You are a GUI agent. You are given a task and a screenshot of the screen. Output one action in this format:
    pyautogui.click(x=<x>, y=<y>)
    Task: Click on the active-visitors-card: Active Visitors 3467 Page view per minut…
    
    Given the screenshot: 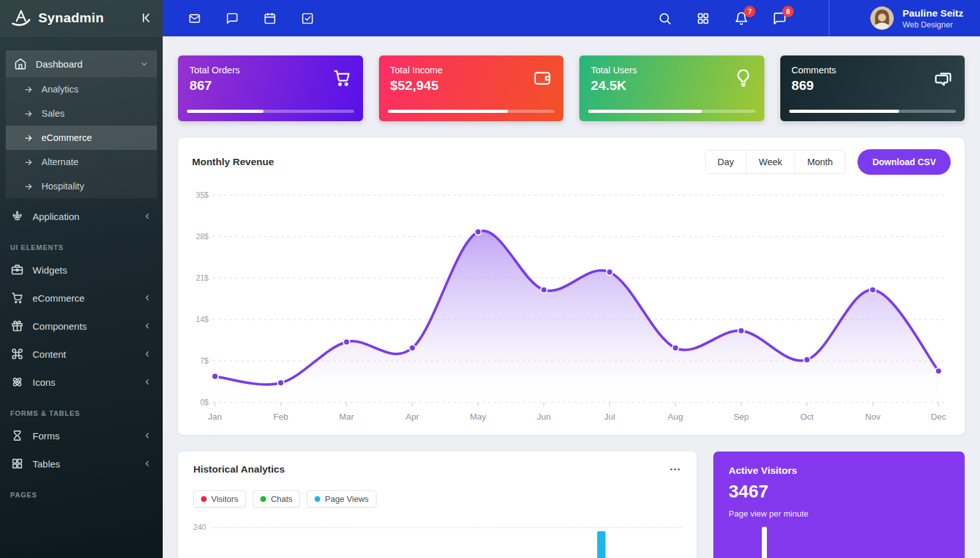 What is the action you would take?
    pyautogui.click(x=839, y=505)
    